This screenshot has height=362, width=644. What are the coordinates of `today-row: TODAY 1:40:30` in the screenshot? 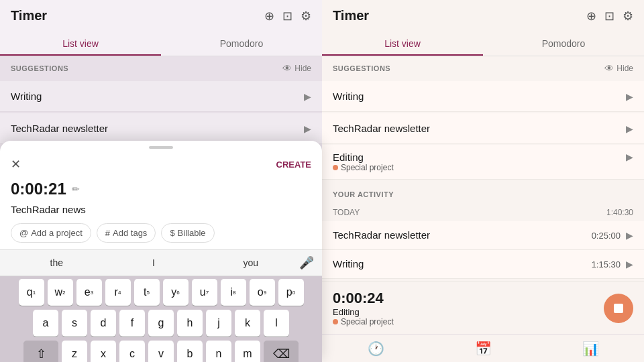 It's located at (483, 213).